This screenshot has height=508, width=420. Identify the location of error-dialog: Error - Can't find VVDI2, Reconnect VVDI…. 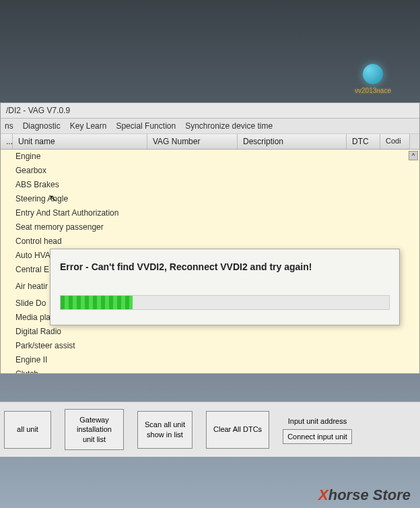
(225, 287).